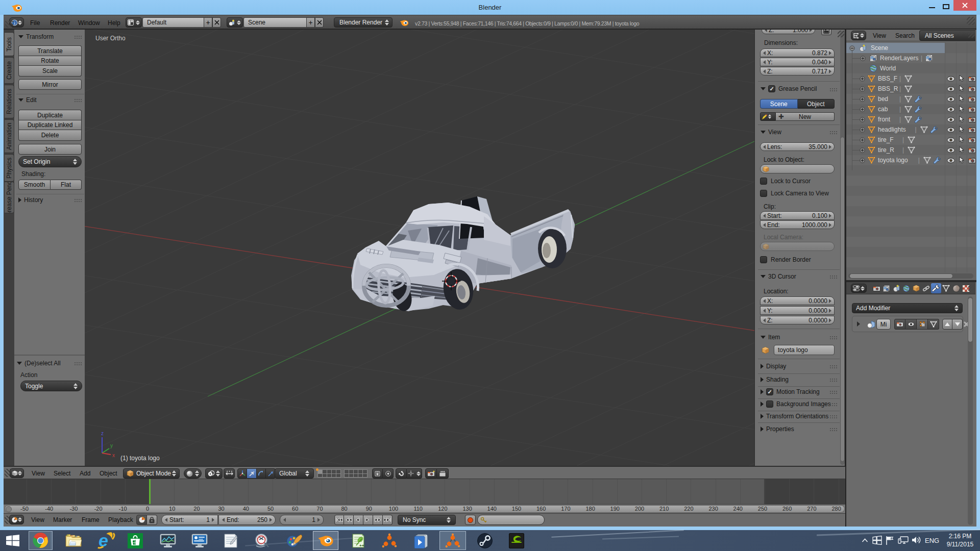  I want to click on svg-text: y, so click(111, 446).